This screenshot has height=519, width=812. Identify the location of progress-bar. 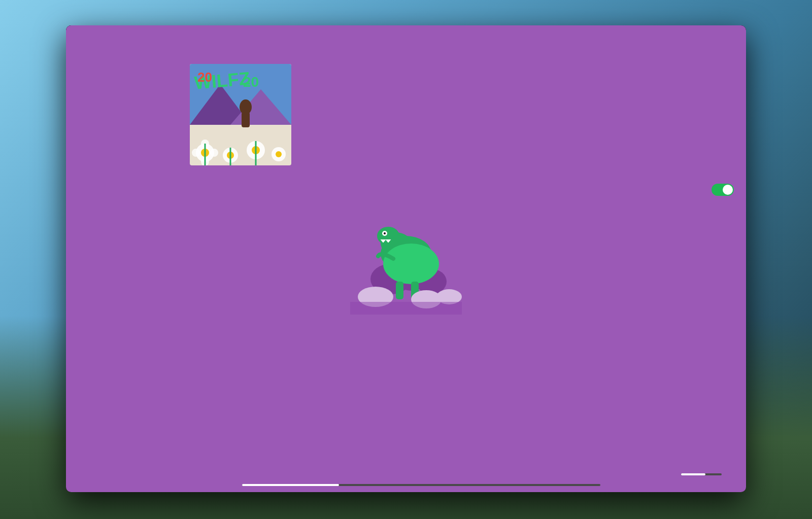
(421, 485).